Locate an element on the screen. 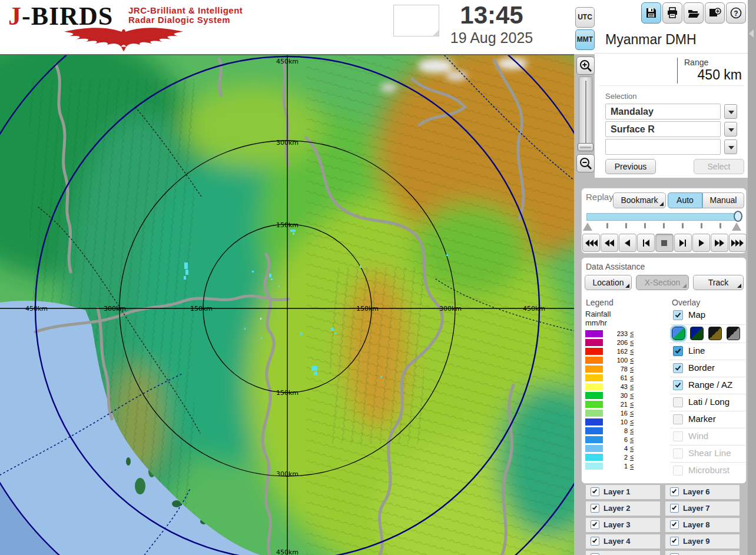  clock-time: 13:45 is located at coordinates (492, 15).